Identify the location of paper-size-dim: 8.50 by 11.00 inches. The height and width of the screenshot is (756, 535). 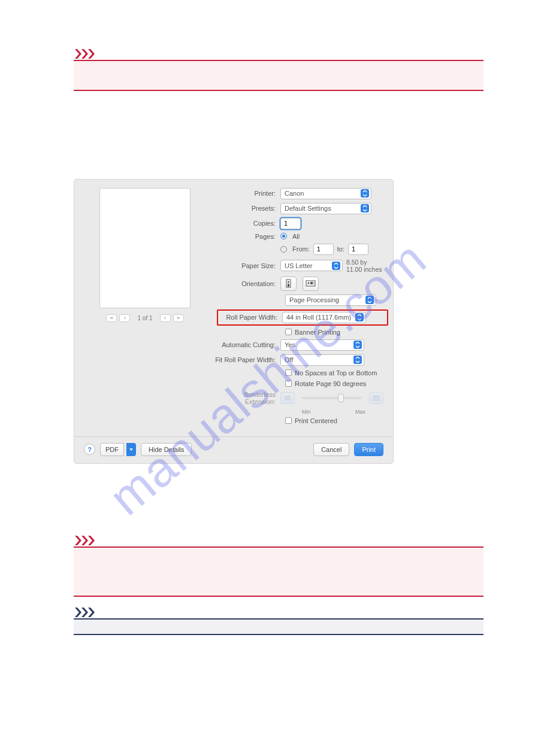
(365, 266).